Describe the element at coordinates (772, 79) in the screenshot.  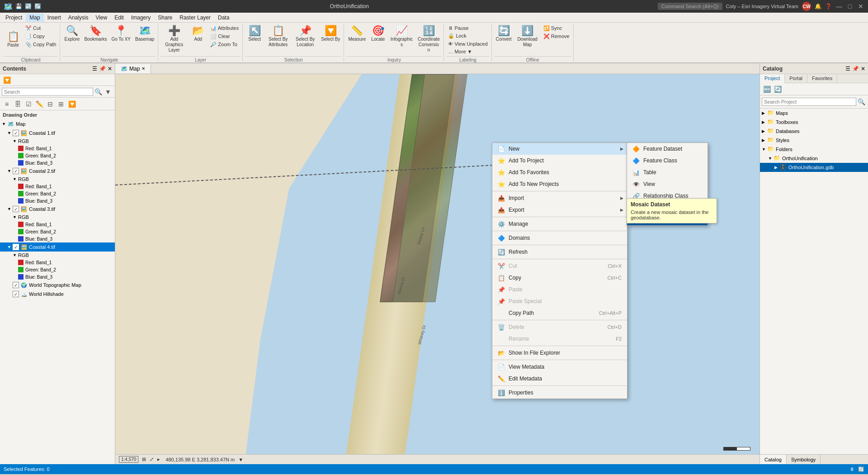
I see `catalog-tab-project: Project` at that location.